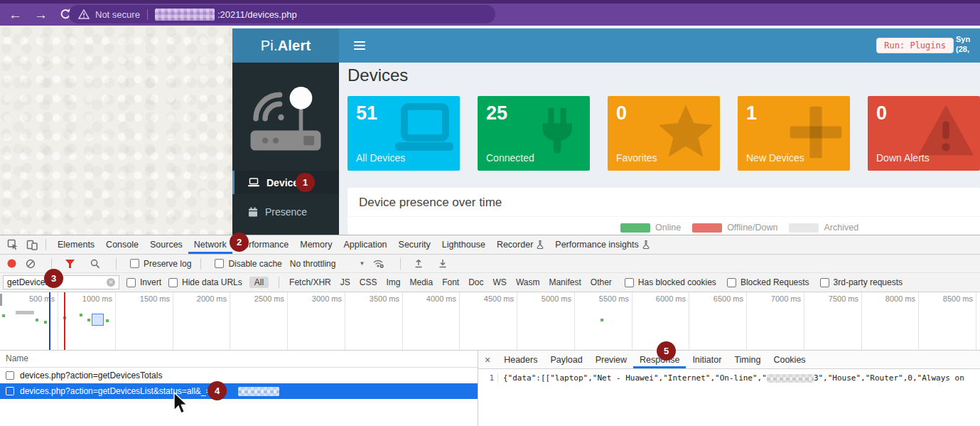 This screenshot has width=980, height=426. I want to click on filter-chip-manifest: Manifest, so click(564, 282).